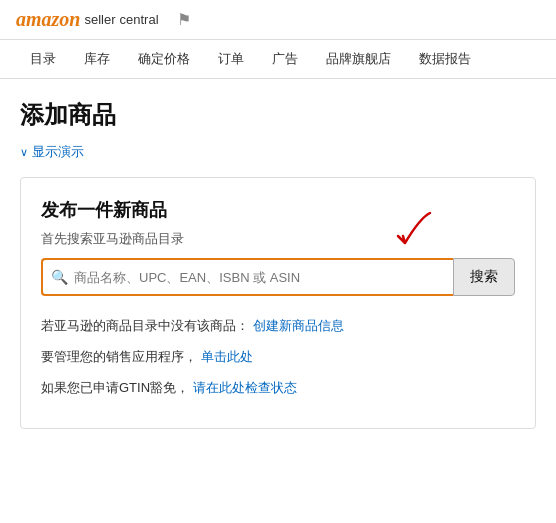  What do you see at coordinates (119, 356) in the screenshot?
I see `info-text-manage: 要管理您的销售应用程序，` at bounding box center [119, 356].